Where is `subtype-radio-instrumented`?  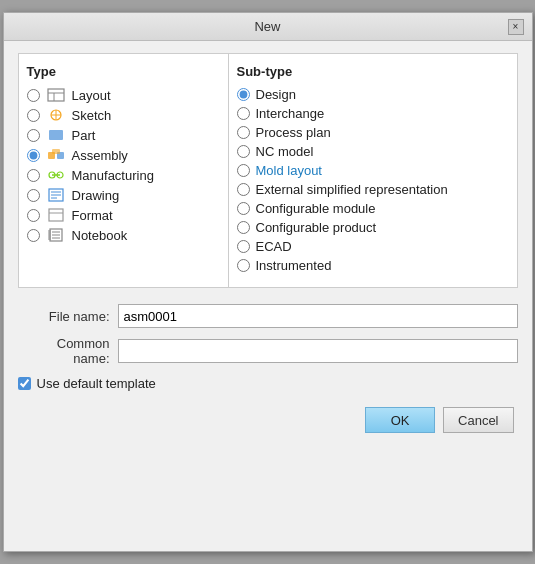 subtype-radio-instrumented is located at coordinates (244, 266).